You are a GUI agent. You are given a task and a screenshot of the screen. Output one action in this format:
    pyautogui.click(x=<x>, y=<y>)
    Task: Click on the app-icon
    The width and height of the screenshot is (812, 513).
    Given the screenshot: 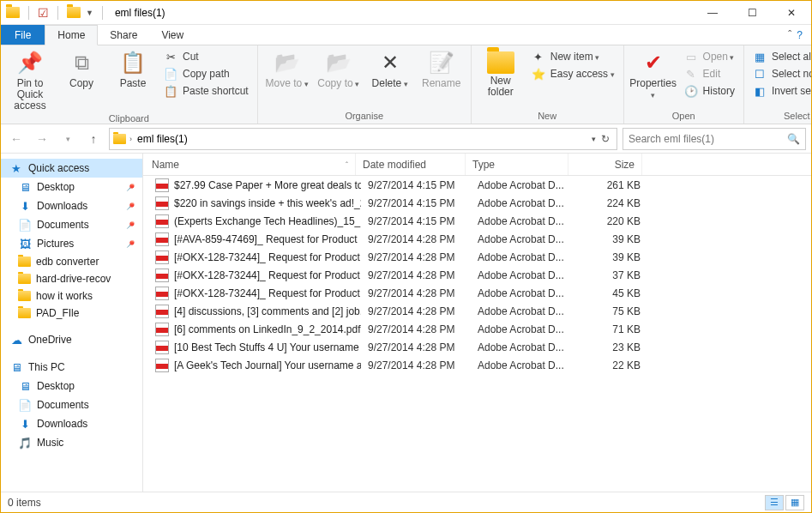 What is the action you would take?
    pyautogui.click(x=13, y=12)
    